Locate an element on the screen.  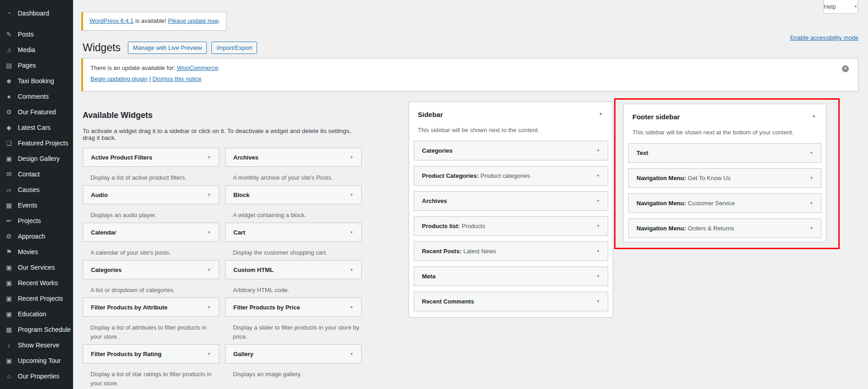
sidebar-item-movies: ⚑ Movies is located at coordinates (37, 252).